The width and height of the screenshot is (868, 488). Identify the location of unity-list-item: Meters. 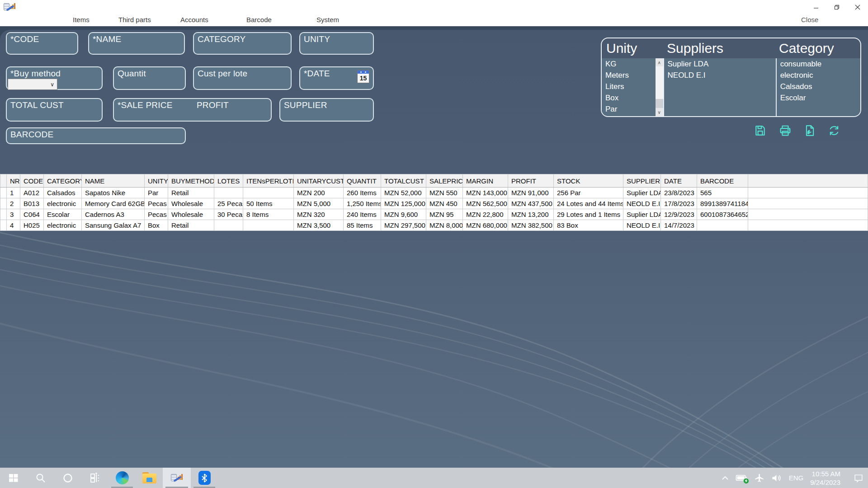
(628, 75).